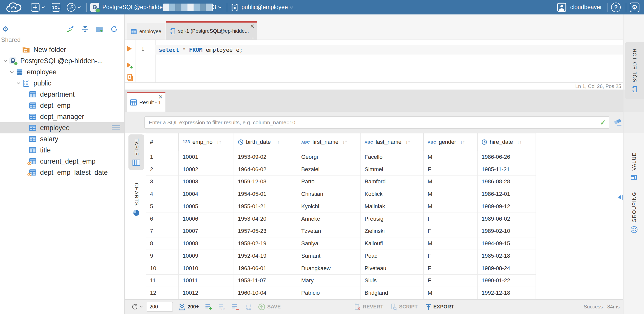  Describe the element at coordinates (266, 157) in the screenshot. I see `data-cell: 1953-09-02` at that location.